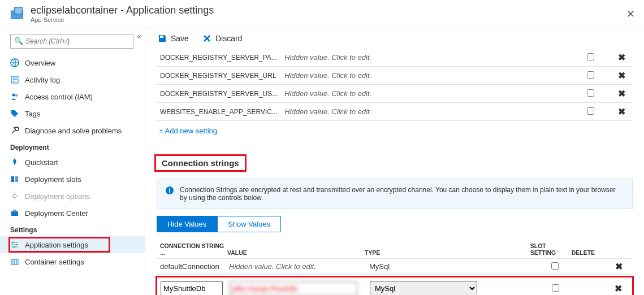 The image size is (644, 295). What do you see at coordinates (170, 194) in the screenshot?
I see `info-icon: i` at bounding box center [170, 194].